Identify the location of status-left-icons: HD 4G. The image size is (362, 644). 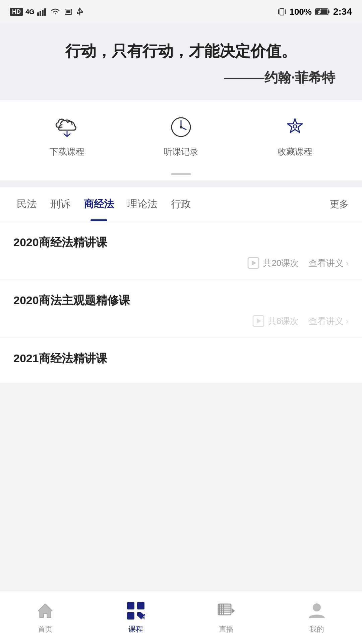
(47, 12).